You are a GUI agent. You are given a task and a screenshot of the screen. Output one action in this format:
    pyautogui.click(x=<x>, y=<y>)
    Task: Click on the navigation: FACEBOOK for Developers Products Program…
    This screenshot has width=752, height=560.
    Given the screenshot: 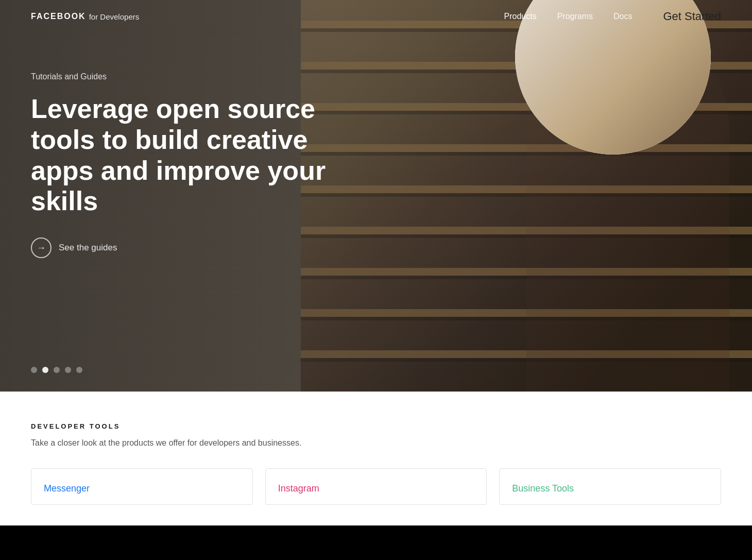 What is the action you would take?
    pyautogui.click(x=376, y=16)
    